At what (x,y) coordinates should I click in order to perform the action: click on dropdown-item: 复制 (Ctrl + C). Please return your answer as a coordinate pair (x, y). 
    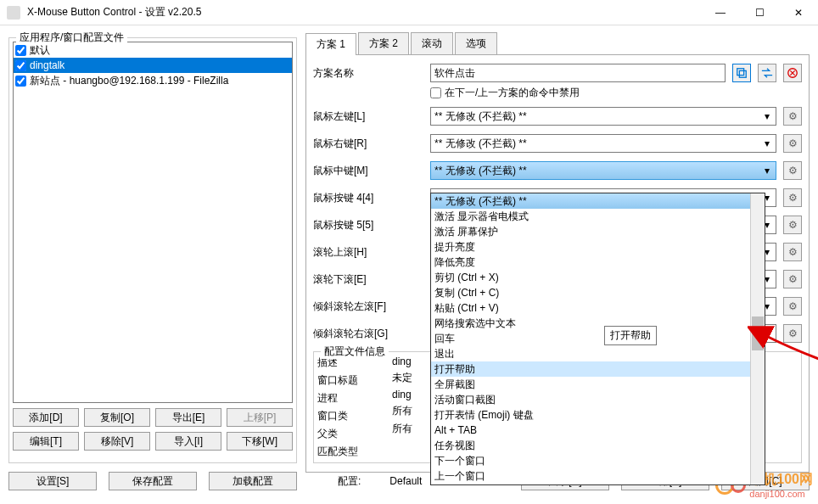
    Looking at the image, I should click on (591, 293).